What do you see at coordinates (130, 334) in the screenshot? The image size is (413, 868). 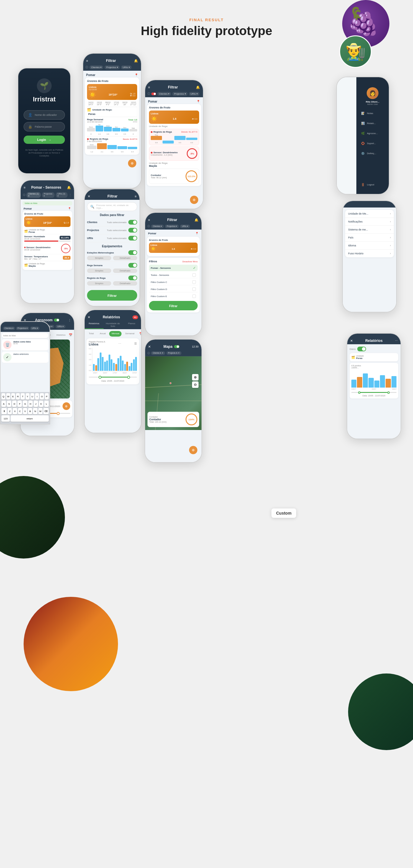 I see `subtab-semanal: Semanal` at bounding box center [130, 334].